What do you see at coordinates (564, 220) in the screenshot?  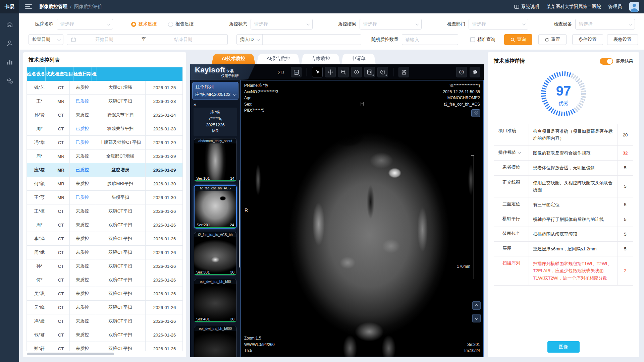 I see `qc-item-row: 横轴平行 横轴位平行于胼胝体前后联合的连线 5` at bounding box center [564, 220].